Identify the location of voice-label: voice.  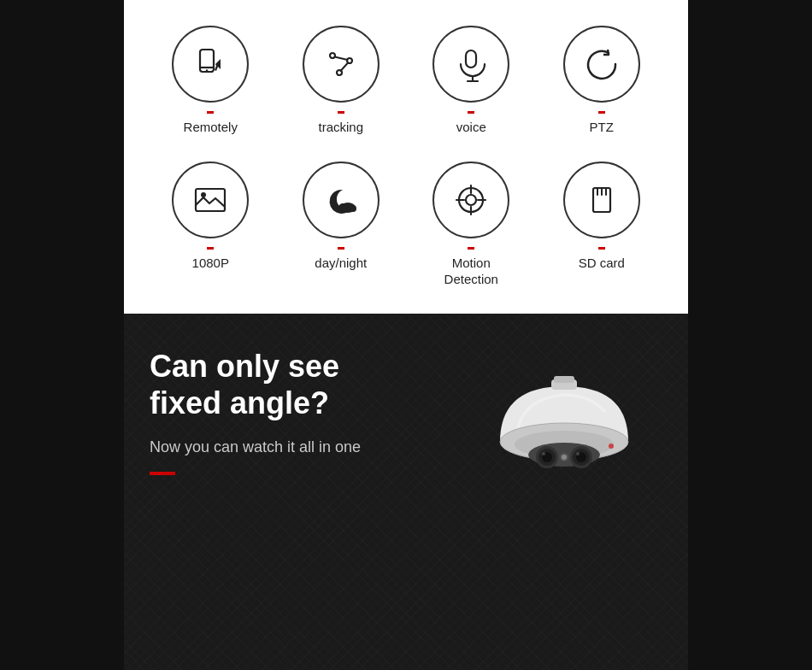
(472, 127).